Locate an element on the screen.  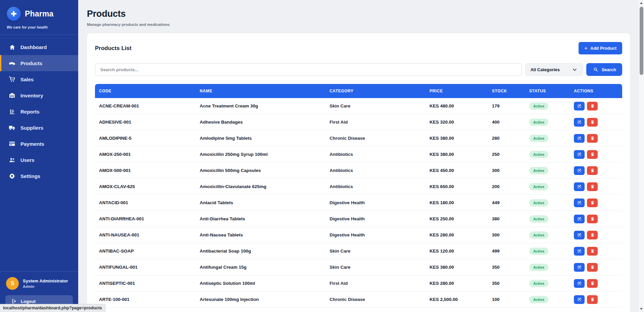
sidebar-item-payments: Payments is located at coordinates (39, 144).